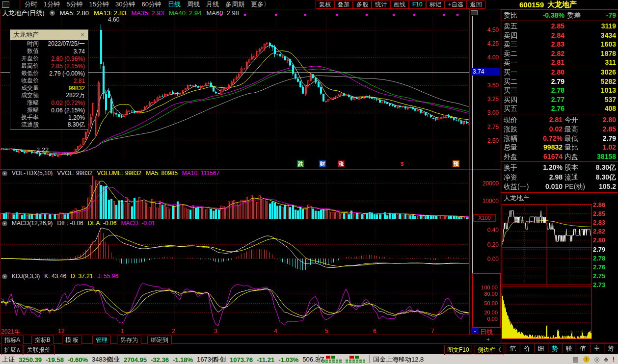 Image resolution: width=618 pixels, height=364 pixels. I want to click on macd-scale-label: 0.40, so click(487, 230).